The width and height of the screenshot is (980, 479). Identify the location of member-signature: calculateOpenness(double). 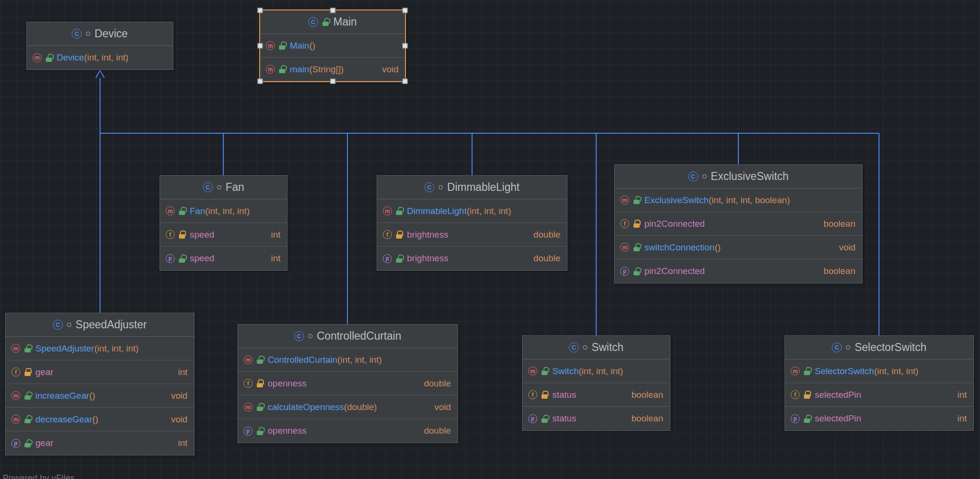
(322, 407).